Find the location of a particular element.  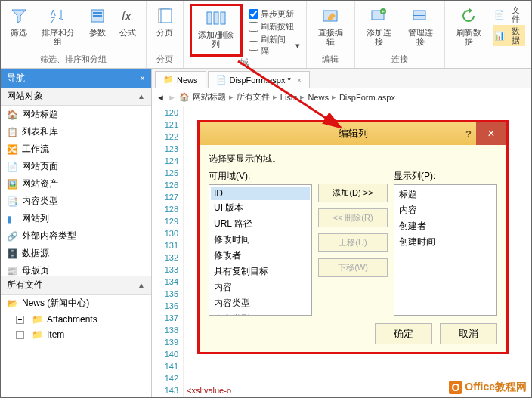

group-label: 编辑 is located at coordinates (330, 59).